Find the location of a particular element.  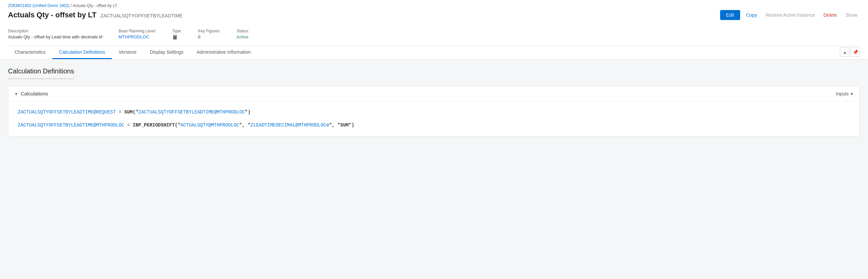

calculations-header: Calculations Inputs is located at coordinates (434, 94).